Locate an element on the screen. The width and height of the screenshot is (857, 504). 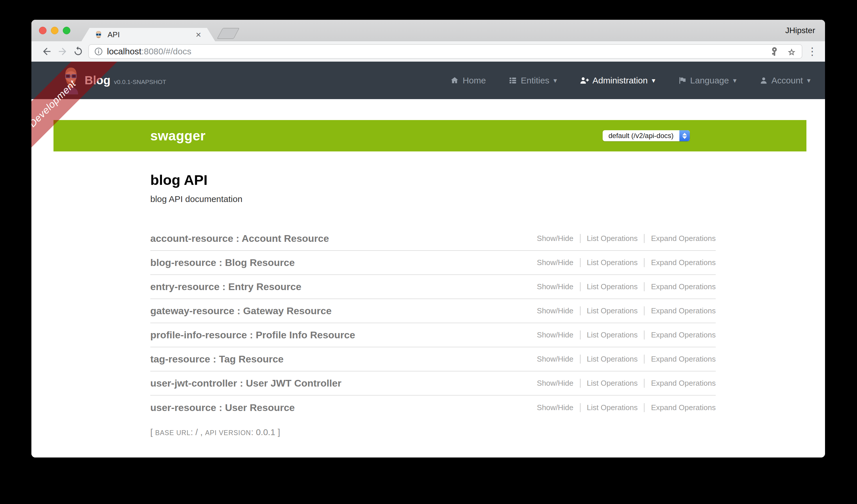
brand-version: v0.0.1-SNAPSHOT is located at coordinates (140, 82).